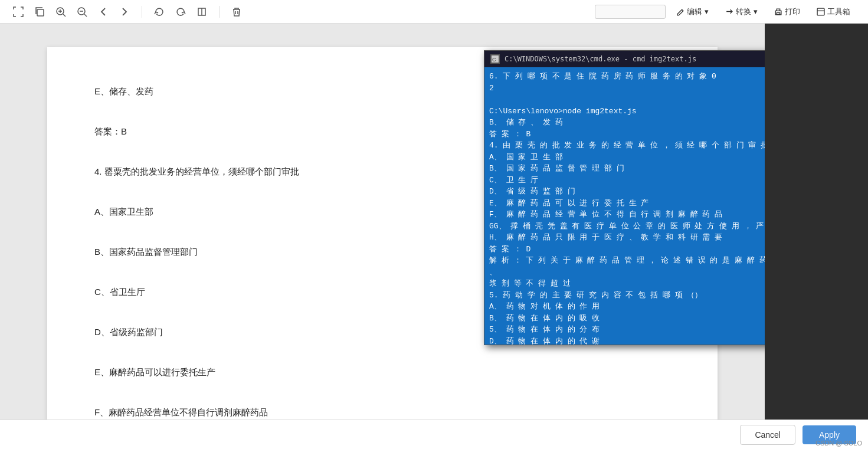 This screenshot has width=868, height=449. I want to click on rotate-ccw-icon, so click(159, 12).